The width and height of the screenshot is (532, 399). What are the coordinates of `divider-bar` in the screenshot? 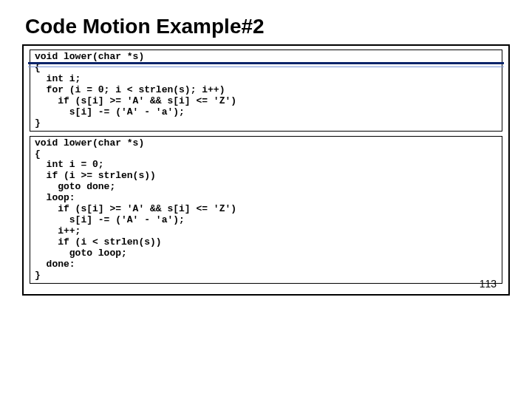 It's located at (266, 65).